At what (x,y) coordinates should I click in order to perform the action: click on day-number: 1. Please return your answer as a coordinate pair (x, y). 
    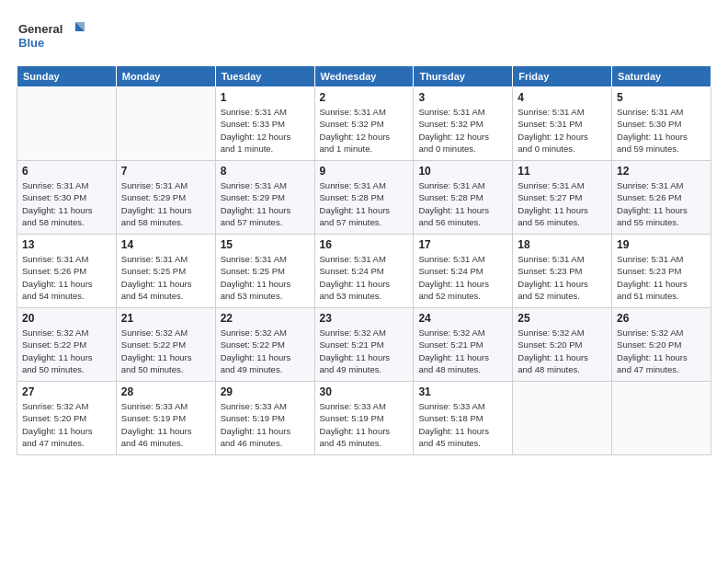
    Looking at the image, I should click on (265, 98).